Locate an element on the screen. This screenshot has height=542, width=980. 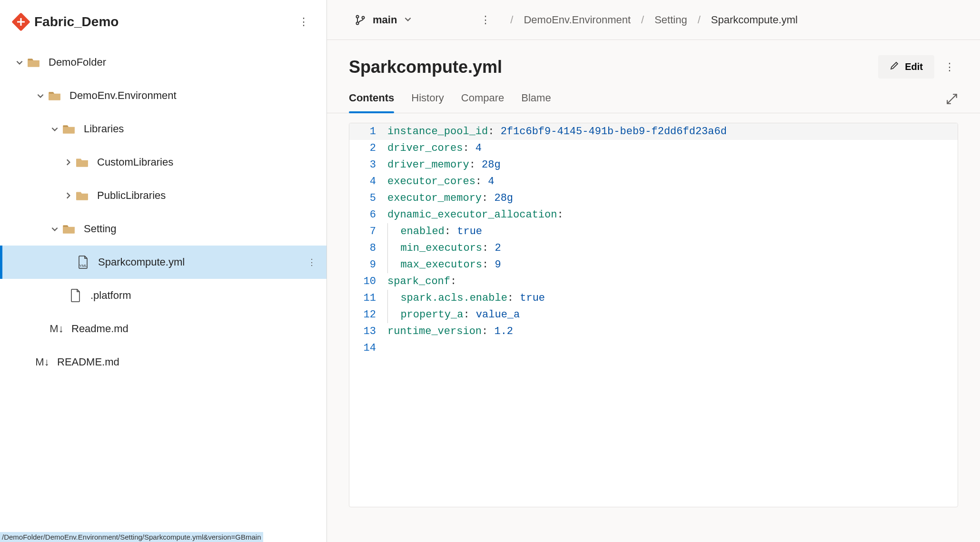
line-number: 11 is located at coordinates (367, 298).